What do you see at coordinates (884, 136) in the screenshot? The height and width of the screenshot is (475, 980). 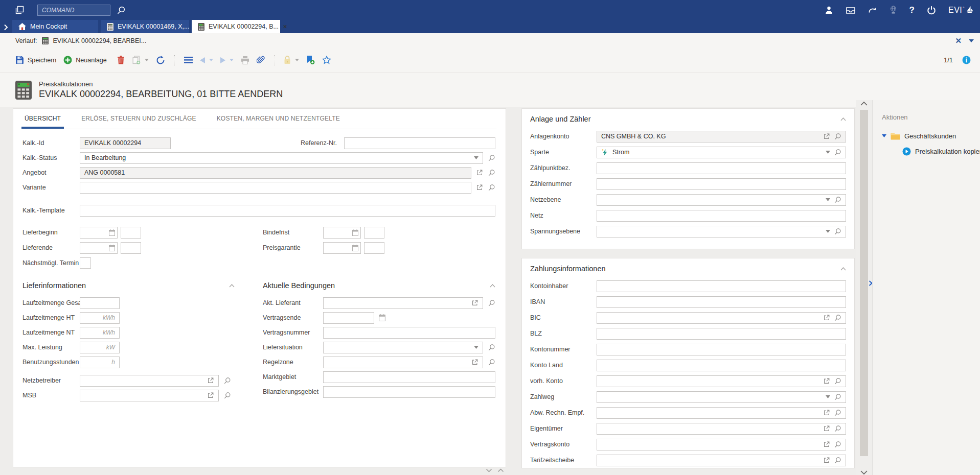 I see `tree-caret-icon` at bounding box center [884, 136].